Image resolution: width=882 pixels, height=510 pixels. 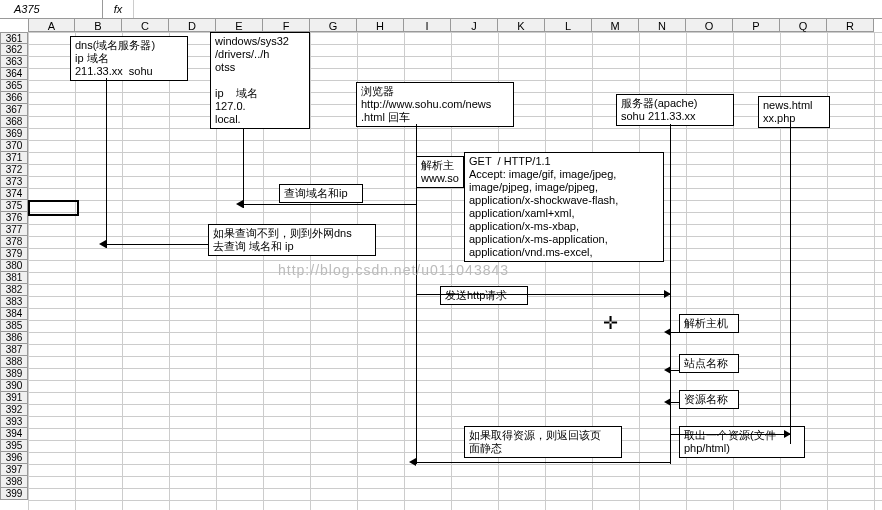 I want to click on col-J: J, so click(x=474, y=25).